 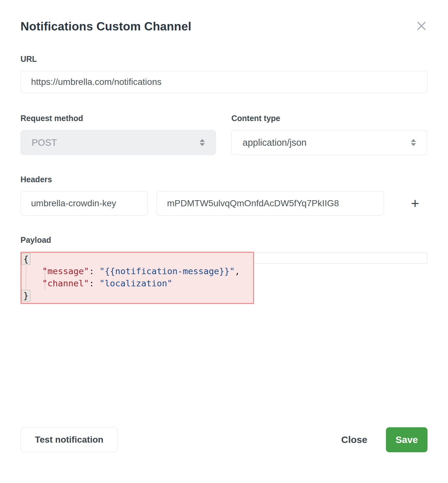 I want to click on headers-group: Headers +, so click(x=224, y=195).